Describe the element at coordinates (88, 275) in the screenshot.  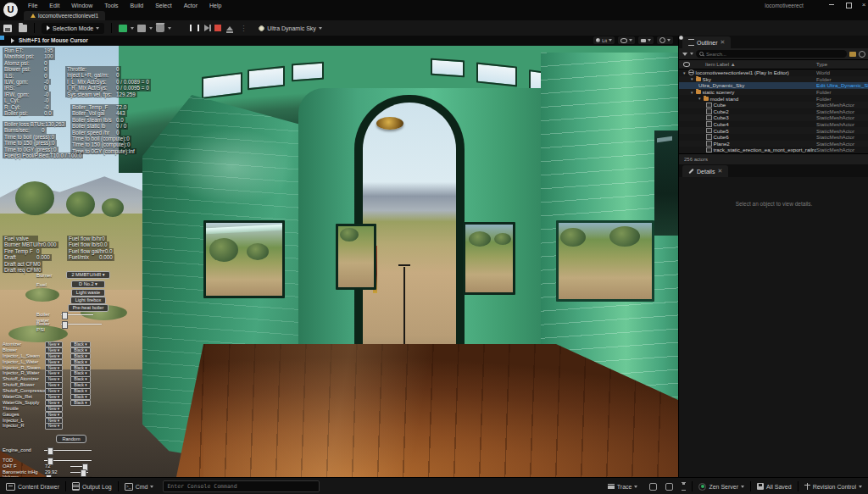
I see `burner-dropdown: 2 MMBTU/HR ▾` at that location.